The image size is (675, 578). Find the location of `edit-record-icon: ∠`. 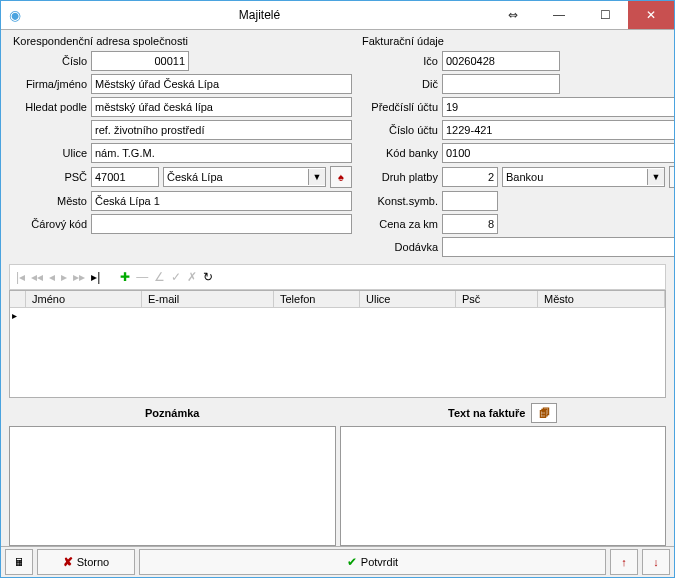

edit-record-icon: ∠ is located at coordinates (160, 277).